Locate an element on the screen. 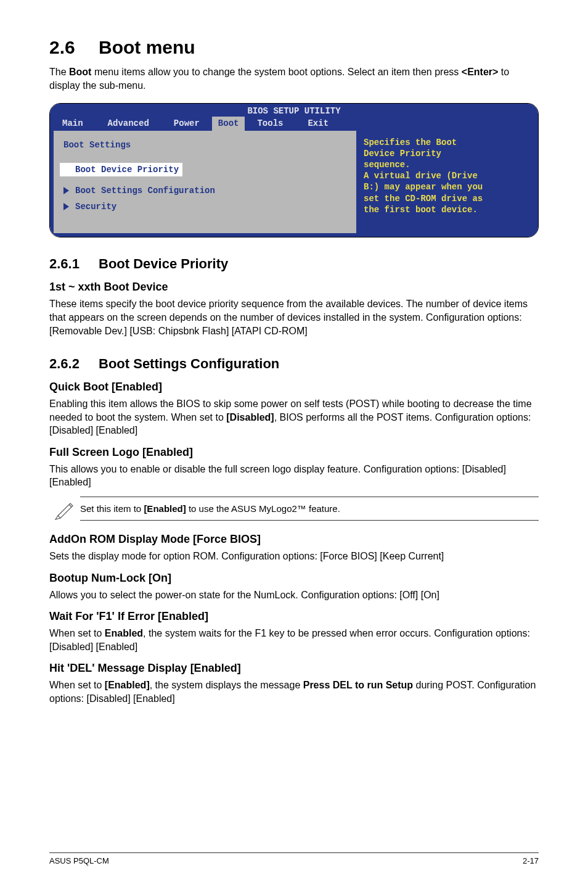 Image resolution: width=588 pixels, height=887 pixels. heading-quick-boot: Quick Boot [Enabled] is located at coordinates (294, 387).